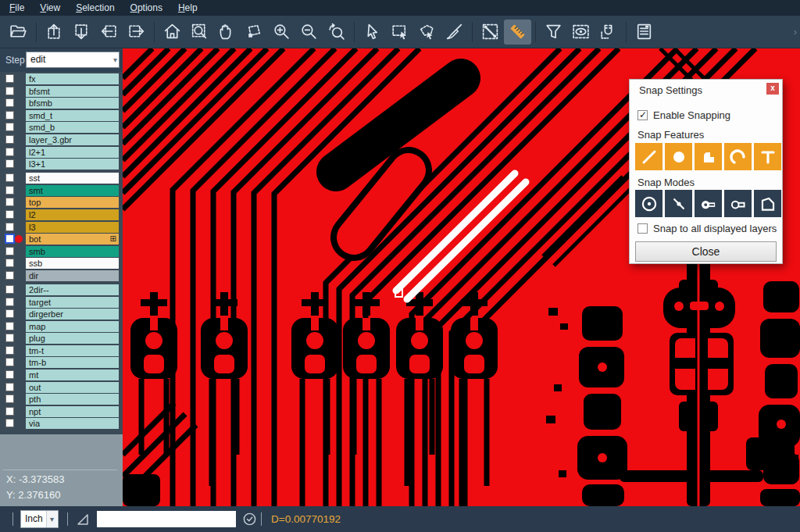 The image size is (800, 532). I want to click on layer-row-tm-b: tm-b, so click(61, 362).